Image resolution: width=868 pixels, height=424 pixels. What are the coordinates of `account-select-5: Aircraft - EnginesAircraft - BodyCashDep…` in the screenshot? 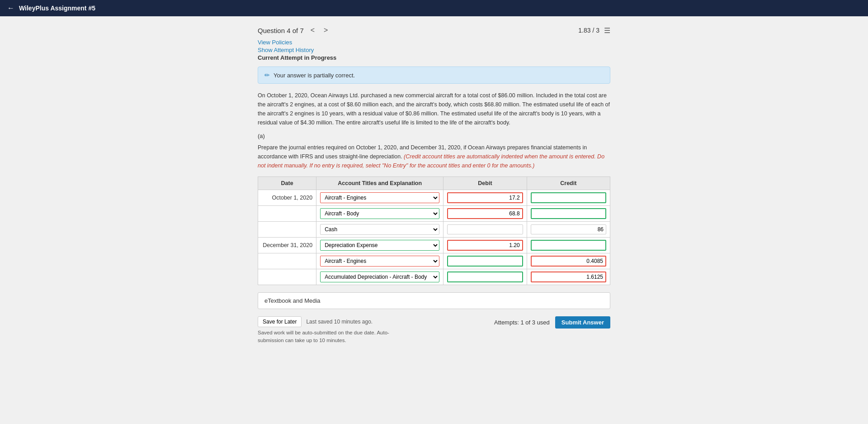 It's located at (380, 277).